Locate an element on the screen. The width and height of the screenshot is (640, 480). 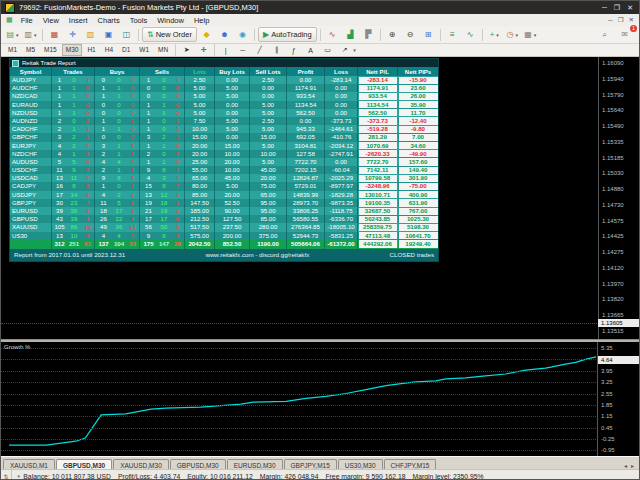
chart-restore-button: ❐ is located at coordinates (621, 20).